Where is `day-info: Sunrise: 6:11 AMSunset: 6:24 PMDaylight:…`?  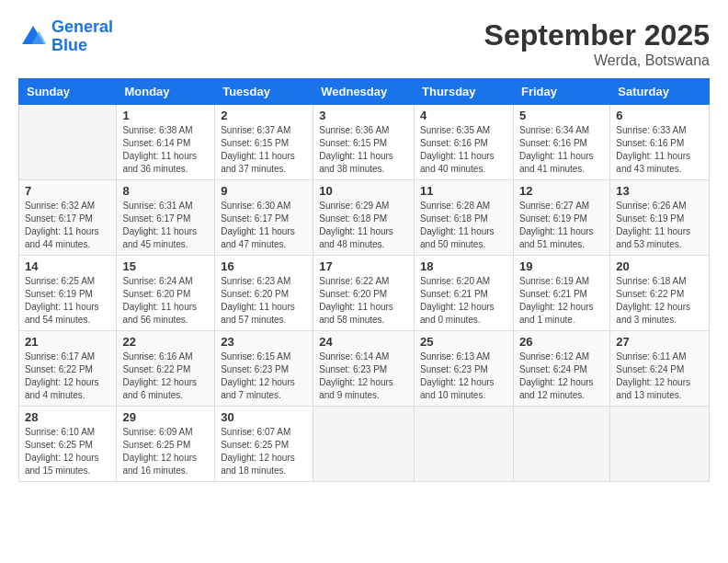
day-info: Sunrise: 6:11 AMSunset: 6:24 PMDaylight:… is located at coordinates (660, 376).